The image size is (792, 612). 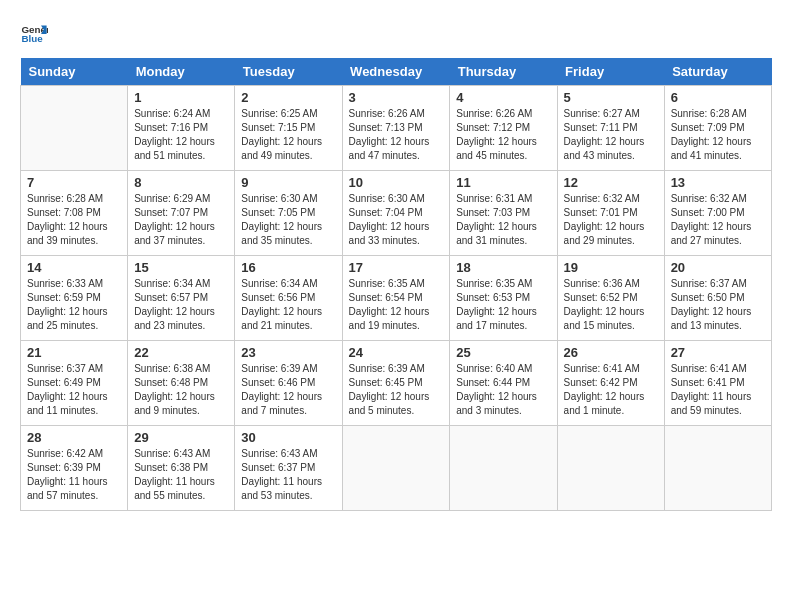 I want to click on day-number: 8, so click(x=181, y=182).